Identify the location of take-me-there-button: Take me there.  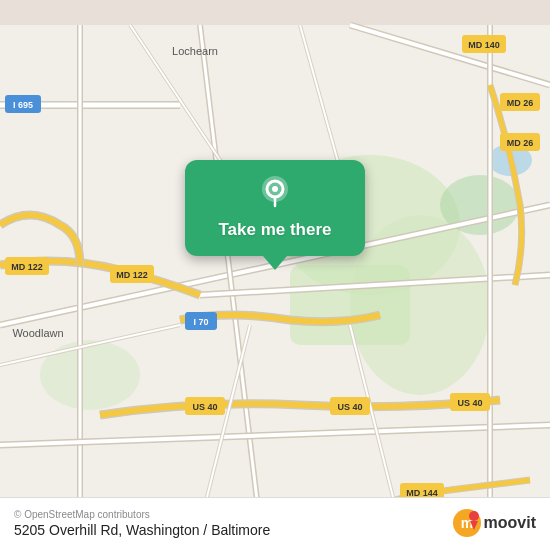
(274, 230).